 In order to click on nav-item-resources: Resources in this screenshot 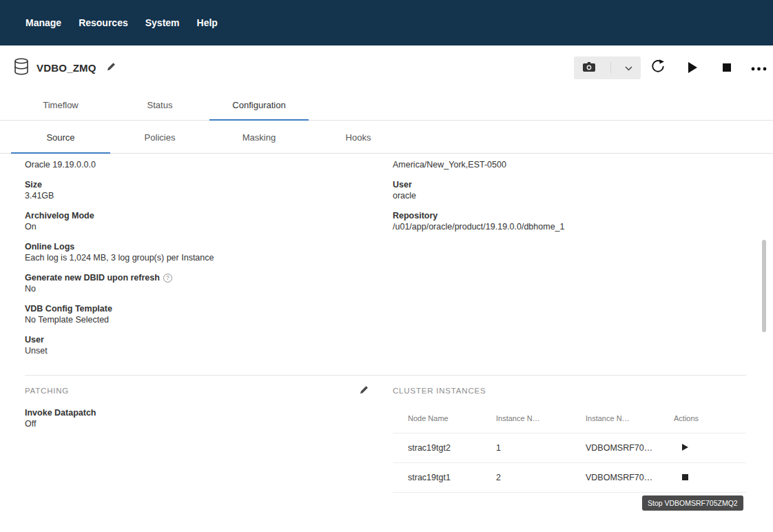, I will do `click(103, 23)`.